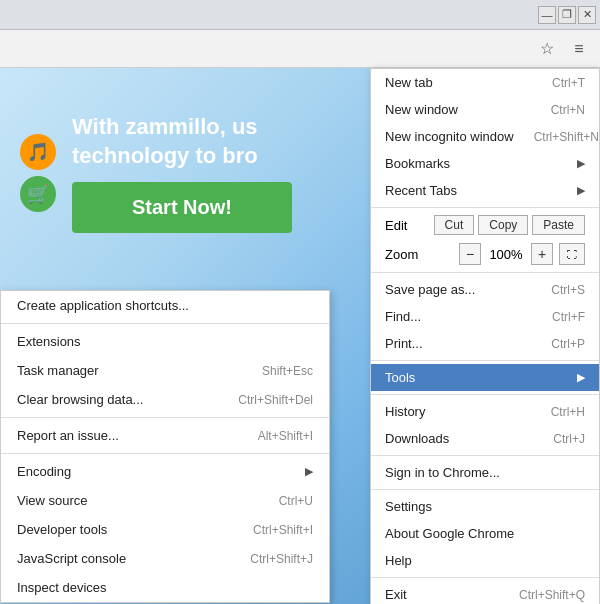 This screenshot has height=604, width=600. Describe the element at coordinates (506, 254) in the screenshot. I see `zoom-value: 100%` at that location.